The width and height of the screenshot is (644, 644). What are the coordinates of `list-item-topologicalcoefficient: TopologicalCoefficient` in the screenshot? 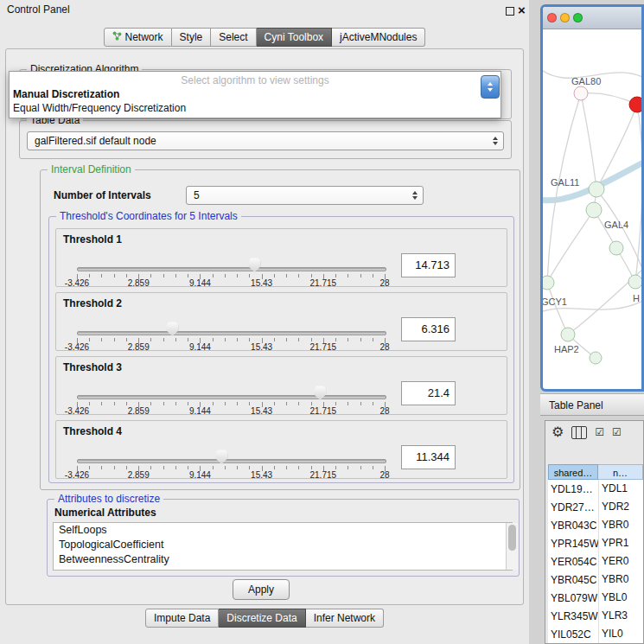 It's located at (283, 545).